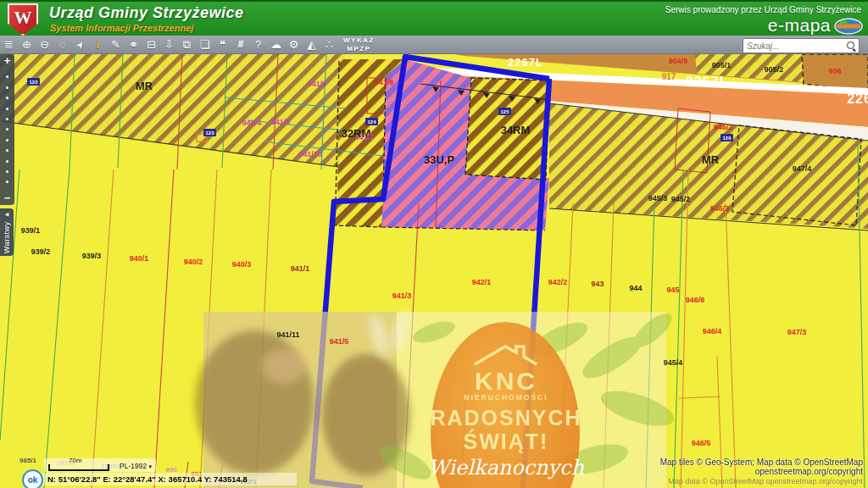  What do you see at coordinates (79, 468) in the screenshot?
I see `scale-bar: 70m` at bounding box center [79, 468].